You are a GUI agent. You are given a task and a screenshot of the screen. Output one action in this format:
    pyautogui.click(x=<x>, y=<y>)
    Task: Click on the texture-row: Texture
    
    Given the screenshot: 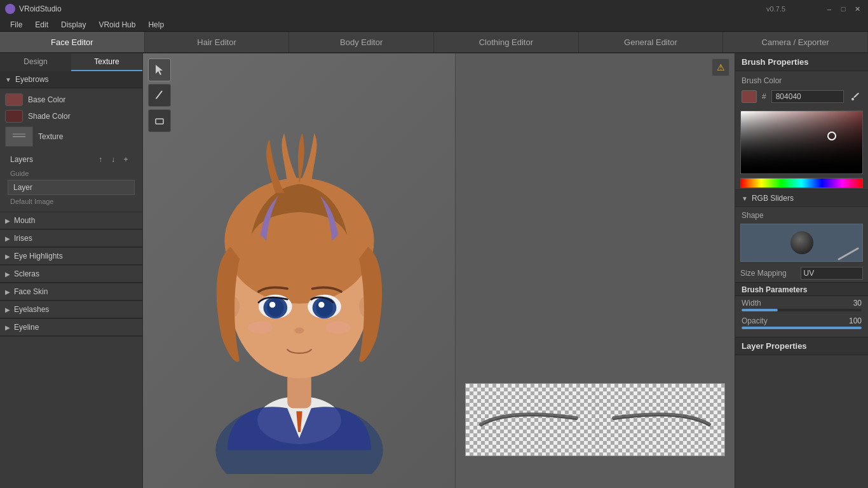 What is the action you would take?
    pyautogui.click(x=71, y=137)
    